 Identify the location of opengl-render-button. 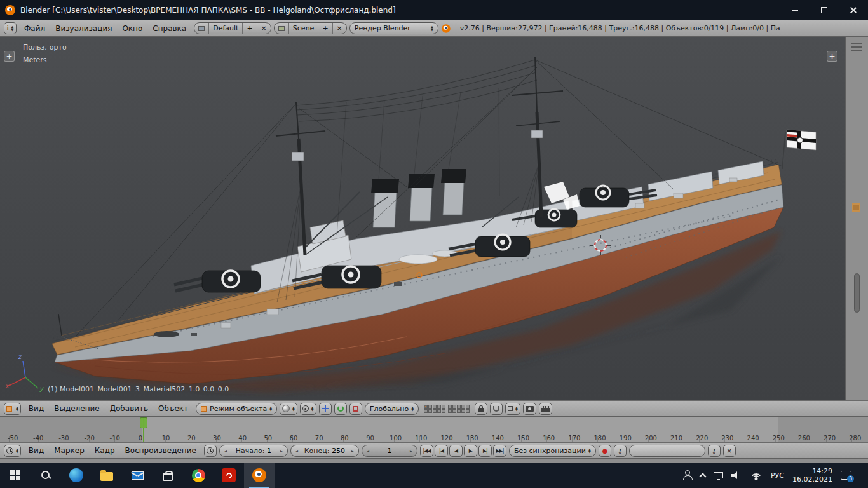
(530, 409).